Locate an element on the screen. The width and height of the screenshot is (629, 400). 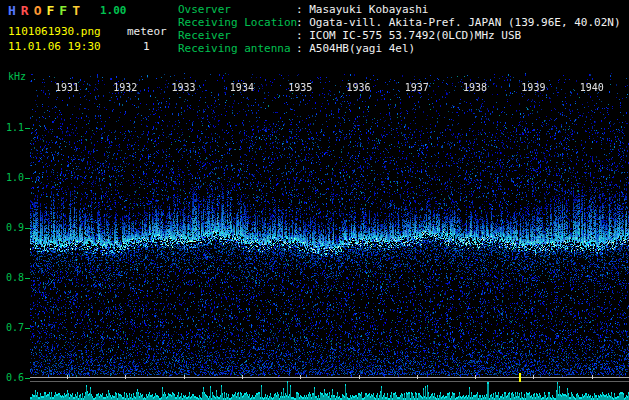
period-counter: 1 is located at coordinates (146, 46).